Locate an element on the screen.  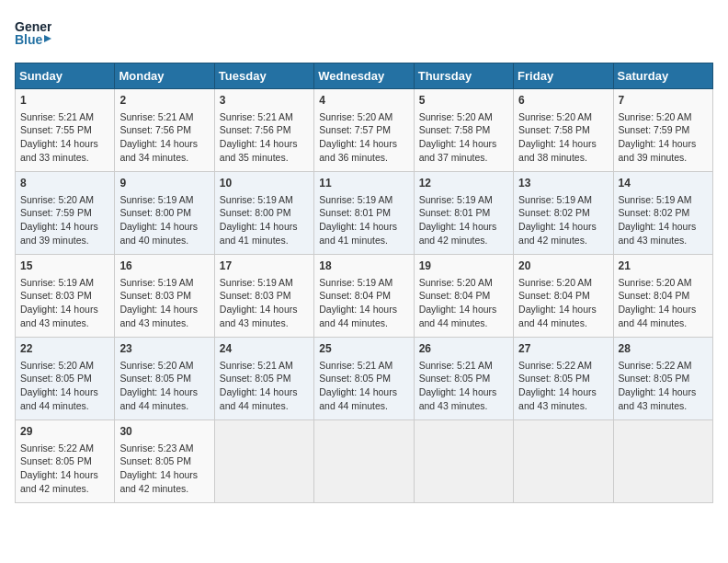
calendar-cell: 18Sunrise: 5:19 AMSunset: 8:04 PMDayligh… is located at coordinates (364, 296).